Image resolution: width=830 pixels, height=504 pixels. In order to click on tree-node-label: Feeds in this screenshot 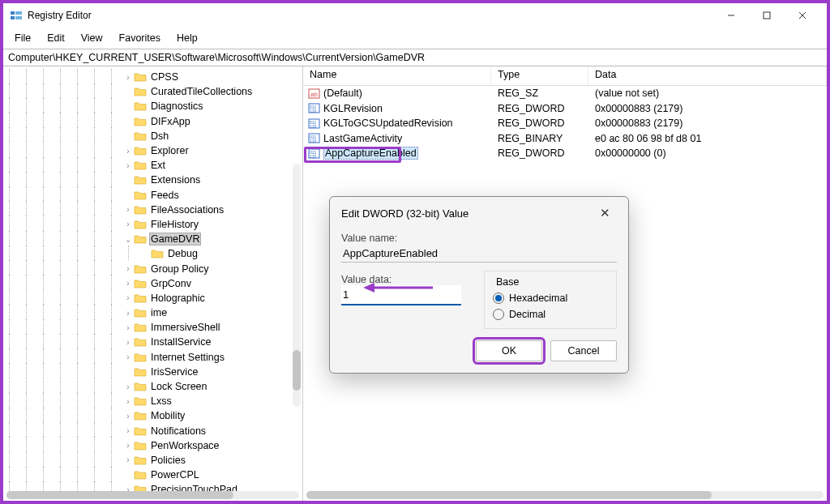, I will do `click(165, 195)`.